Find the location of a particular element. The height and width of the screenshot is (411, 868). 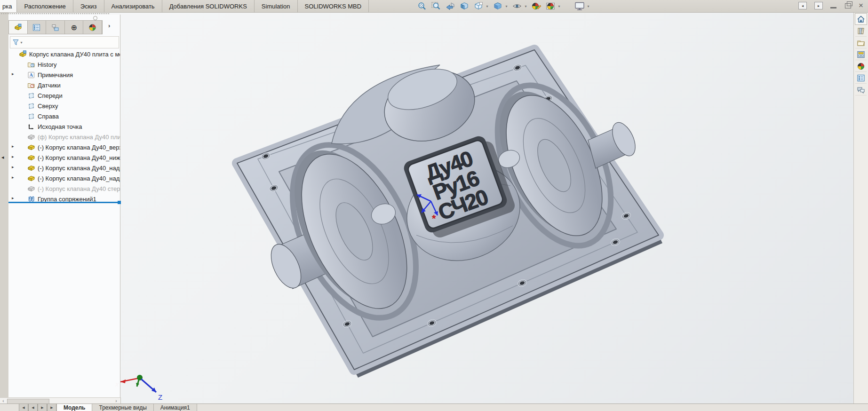

manager-tab-strip: ⊕ is located at coordinates (56, 27).